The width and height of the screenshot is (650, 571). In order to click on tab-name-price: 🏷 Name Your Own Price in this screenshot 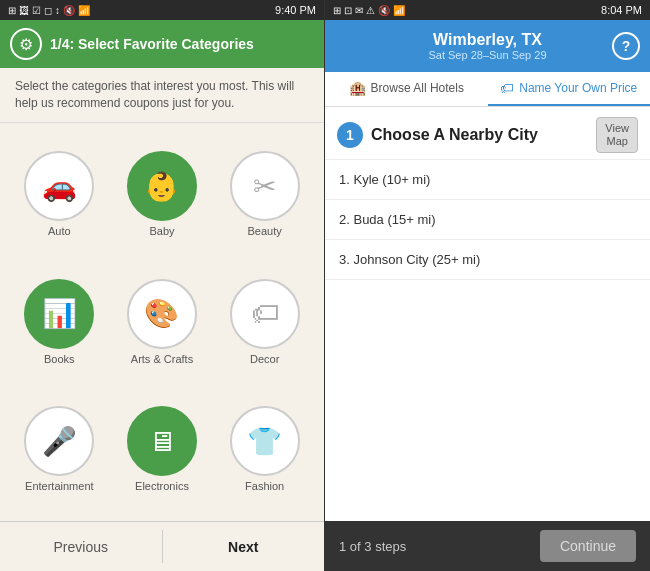, I will do `click(570, 89)`.